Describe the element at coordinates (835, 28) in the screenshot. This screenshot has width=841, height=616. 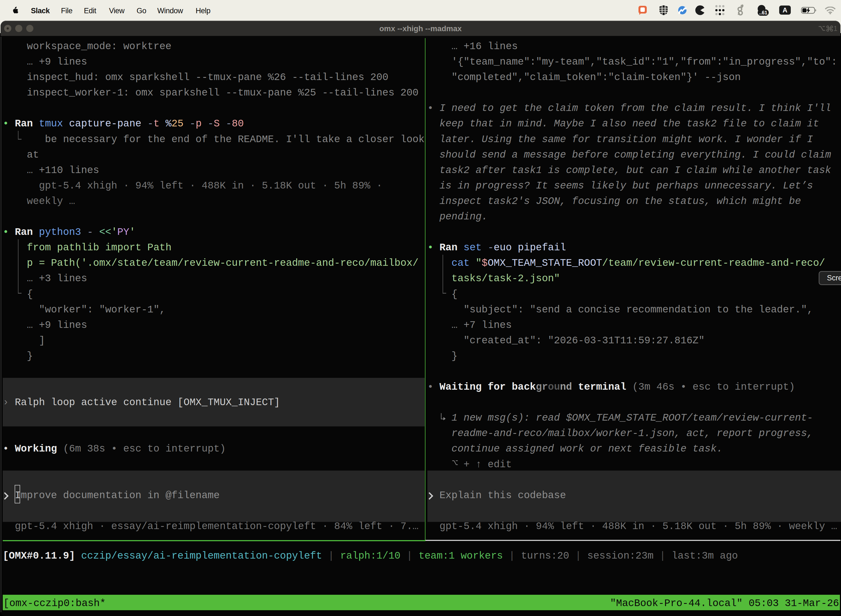
I see `svg-text: 1` at that location.